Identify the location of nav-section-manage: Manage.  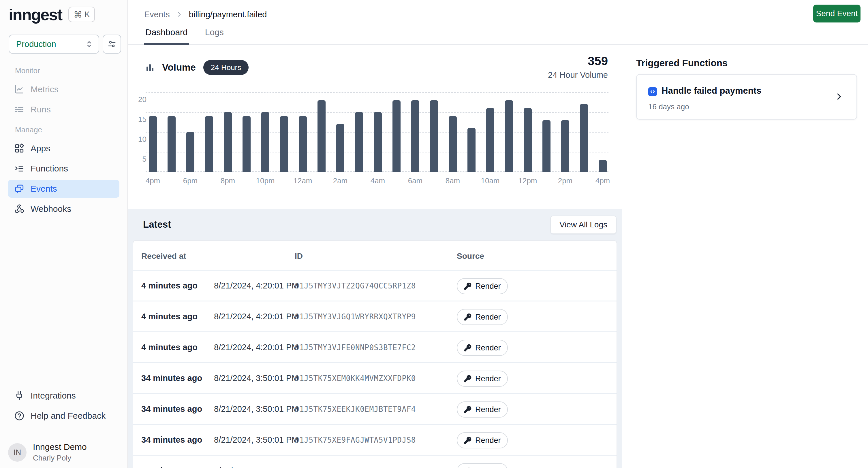
(67, 130).